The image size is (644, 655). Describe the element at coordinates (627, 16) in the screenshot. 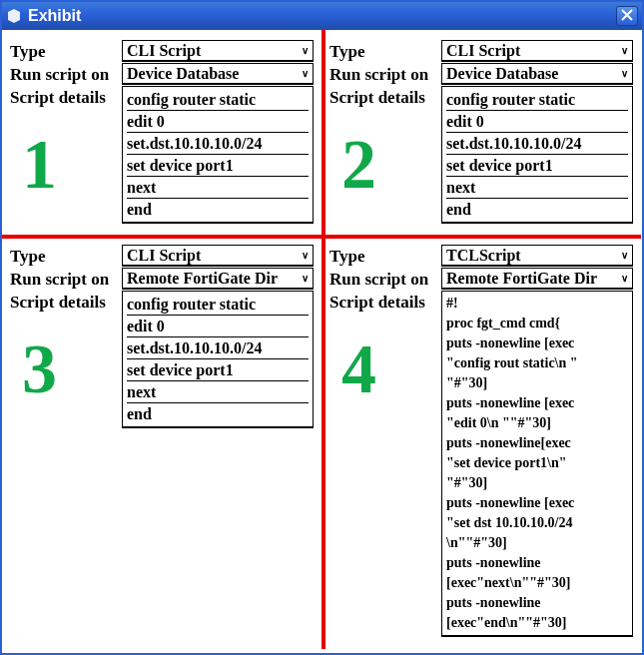

I see `close-icon` at that location.